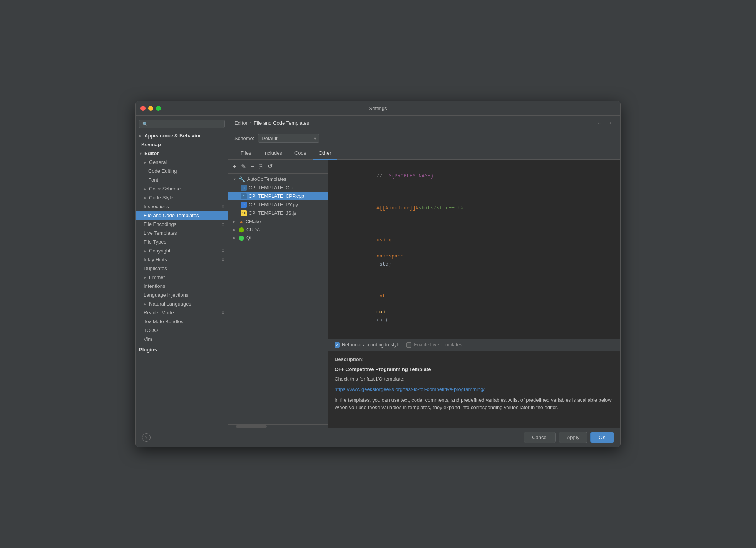 Image resolution: width=756 pixels, height=548 pixels. Describe the element at coordinates (378, 109) in the screenshot. I see `dialog-title: Settings` at that location.